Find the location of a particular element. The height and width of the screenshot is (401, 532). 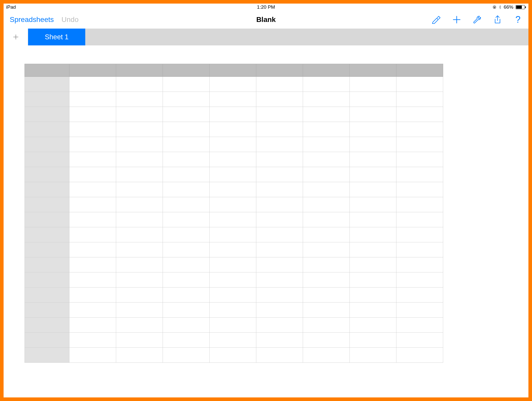

add-sheet-button is located at coordinates (16, 37).